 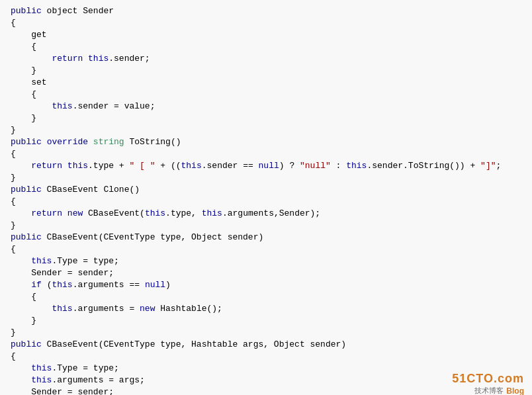 I want to click on code-line-33: Sender = sender;, so click(x=266, y=390).